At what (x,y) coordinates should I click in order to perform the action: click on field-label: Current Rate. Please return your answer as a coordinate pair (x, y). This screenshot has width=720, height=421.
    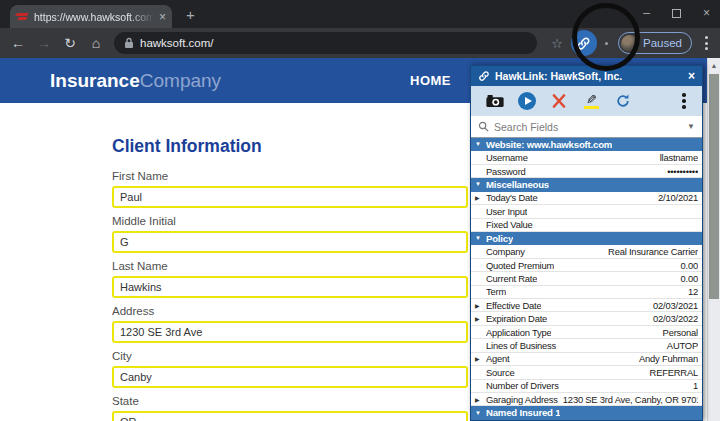
    Looking at the image, I should click on (512, 278).